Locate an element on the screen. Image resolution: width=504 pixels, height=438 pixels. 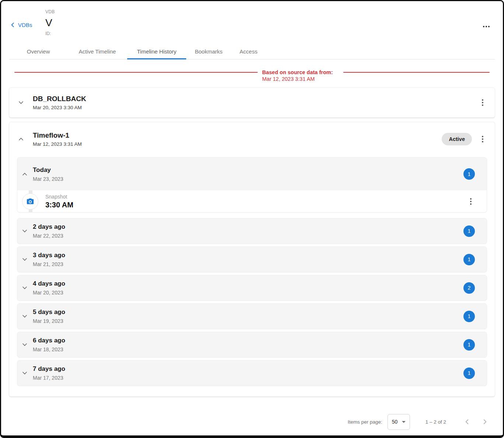
snapshot-labels: Snapshot 3:30 AM is located at coordinates (59, 201).